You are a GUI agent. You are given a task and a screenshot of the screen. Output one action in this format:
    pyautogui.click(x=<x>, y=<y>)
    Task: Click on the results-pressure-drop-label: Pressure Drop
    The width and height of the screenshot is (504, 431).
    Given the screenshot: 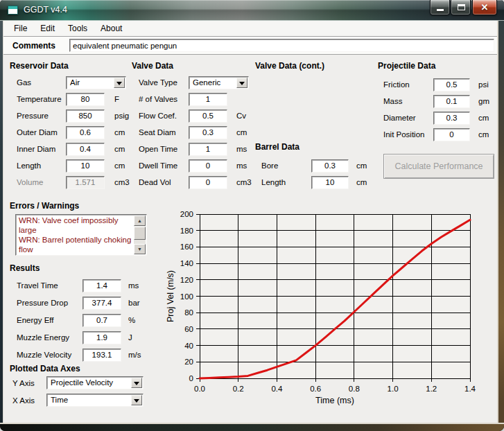 What is the action you would take?
    pyautogui.click(x=42, y=303)
    